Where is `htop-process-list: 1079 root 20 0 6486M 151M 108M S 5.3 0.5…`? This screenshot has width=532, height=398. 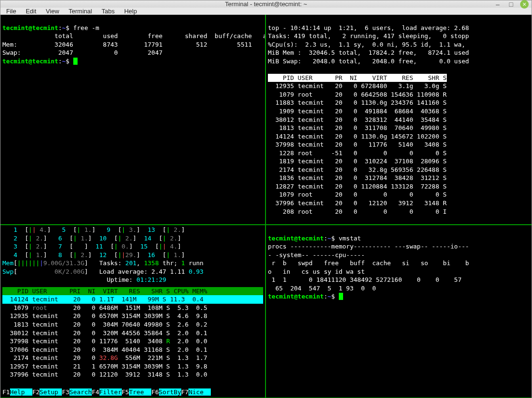
htop-process-list: 1079 root 20 0 6486M 151M 108M S 5.3 0.5… is located at coordinates (133, 341).